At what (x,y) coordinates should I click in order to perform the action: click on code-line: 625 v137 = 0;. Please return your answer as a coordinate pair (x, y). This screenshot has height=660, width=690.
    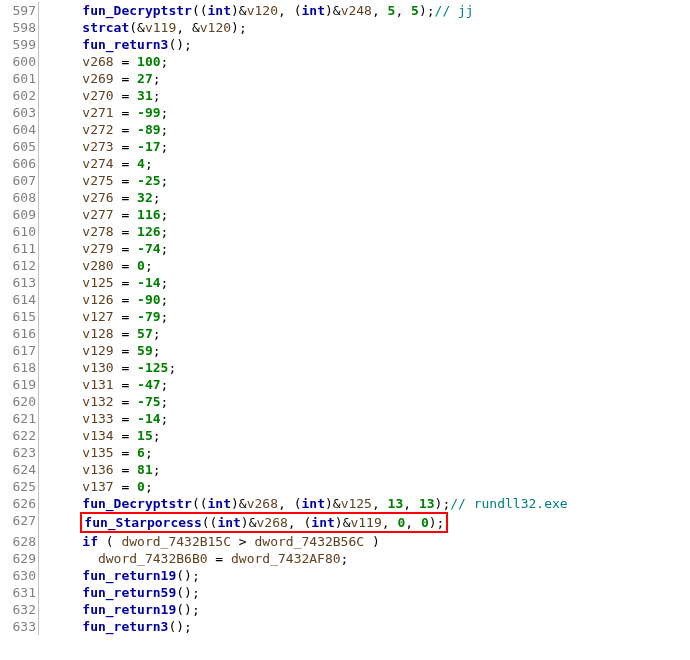
    Looking at the image, I should click on (345, 486).